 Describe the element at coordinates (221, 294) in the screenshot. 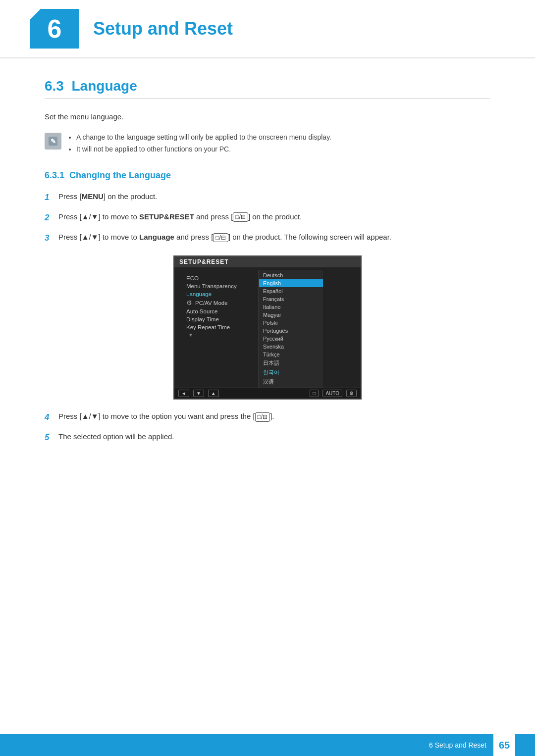

I see `menu-language: Language` at that location.